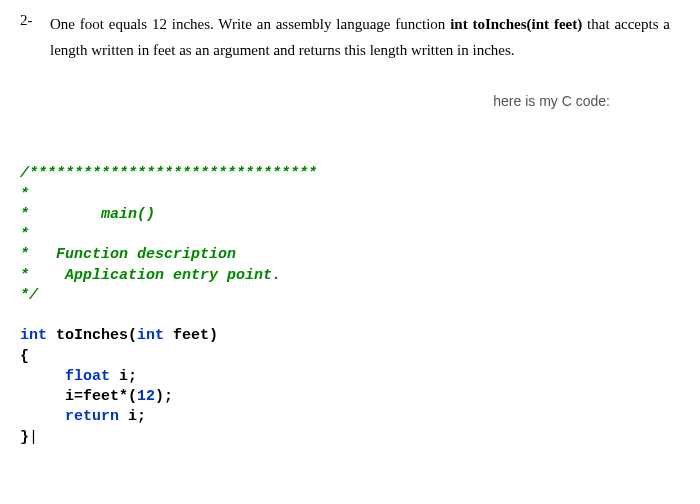  I want to click on assign-post: );, so click(164, 396).